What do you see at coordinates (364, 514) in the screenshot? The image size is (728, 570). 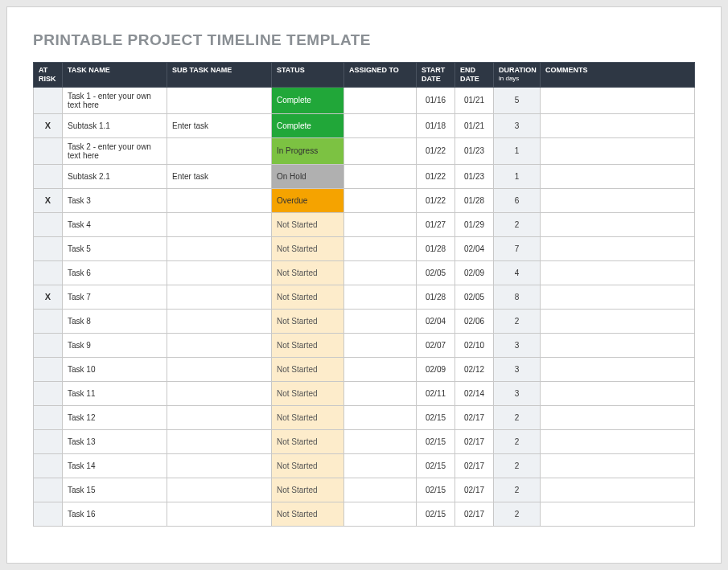 I see `table-row: Task 16Not Started02/1502/172` at bounding box center [364, 514].